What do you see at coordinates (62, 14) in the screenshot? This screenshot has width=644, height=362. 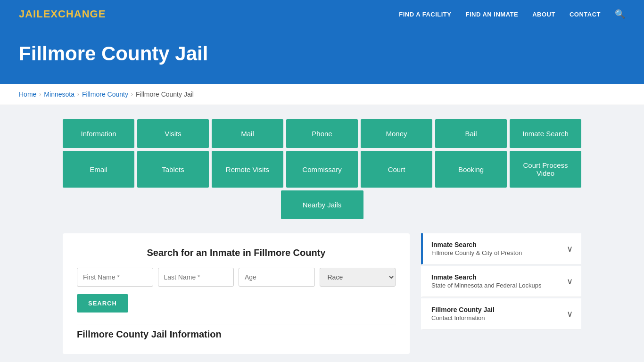 I see `site-logo: JAILEXCHANGE` at bounding box center [62, 14].